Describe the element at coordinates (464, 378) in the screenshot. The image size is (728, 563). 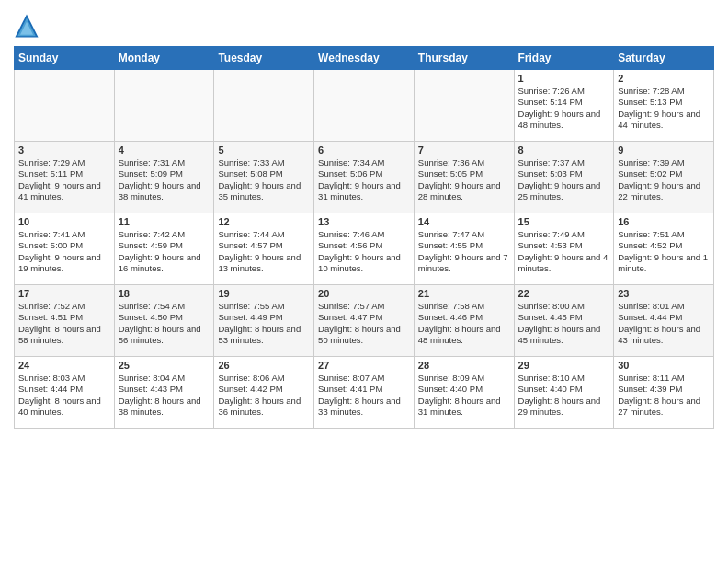
I see `day-info: Sunrise: 8:09 AM` at that location.